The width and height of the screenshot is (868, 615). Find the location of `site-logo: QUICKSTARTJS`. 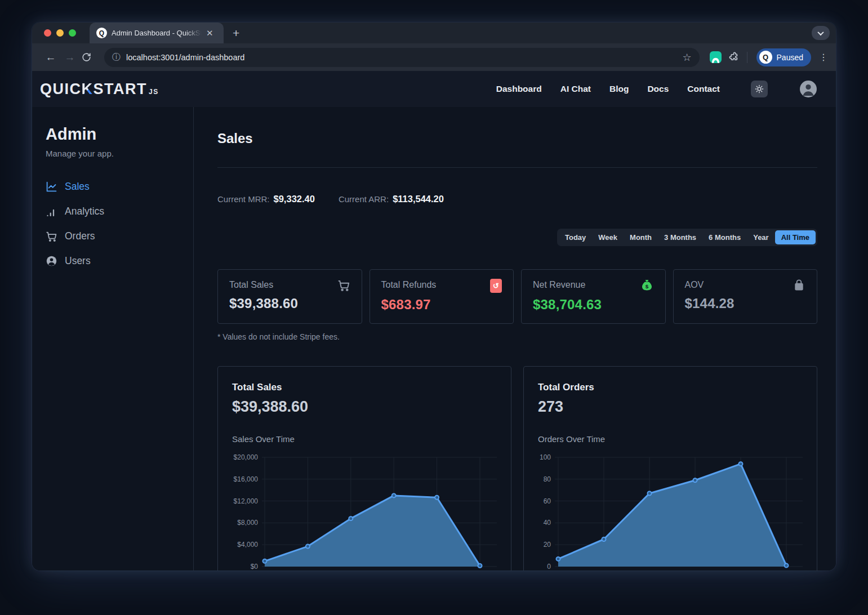

site-logo: QUICKSTARTJS is located at coordinates (99, 89).